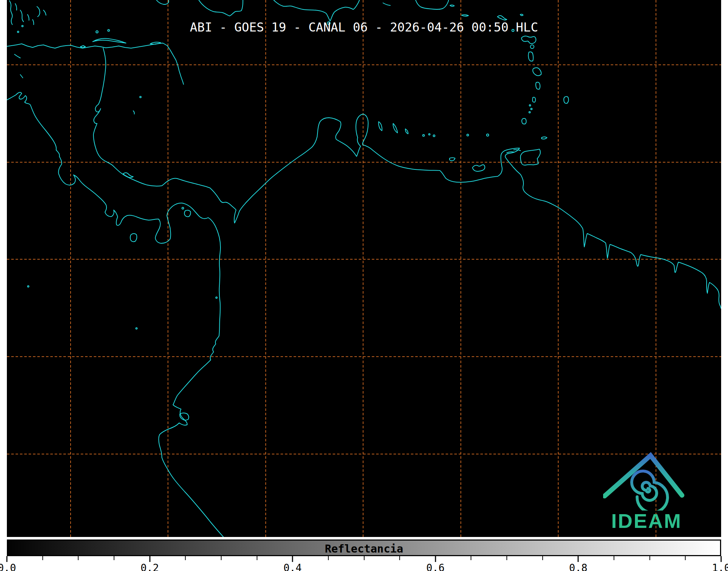  Describe the element at coordinates (647, 492) in the screenshot. I see `ideam-logo: IDEAM` at that location.